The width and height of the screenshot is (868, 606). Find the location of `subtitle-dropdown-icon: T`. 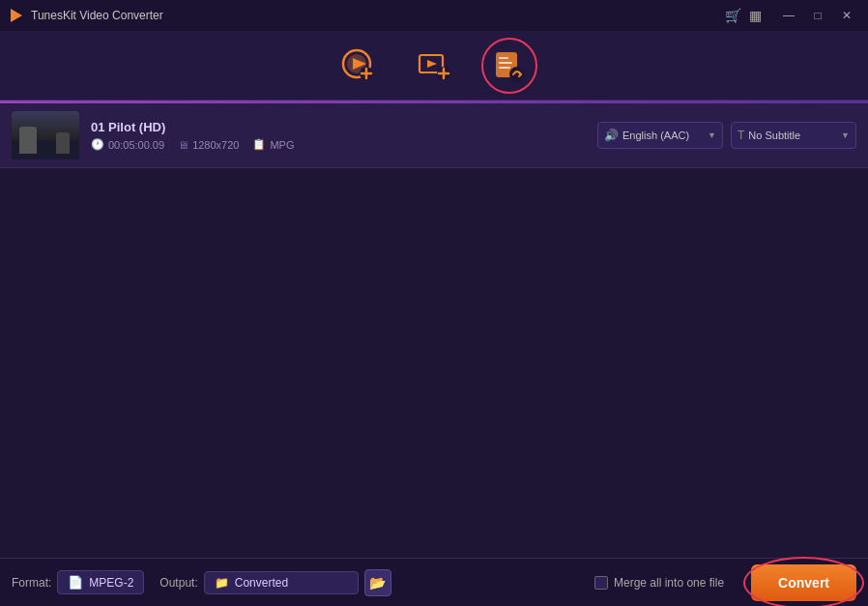

subtitle-dropdown-icon: T is located at coordinates (740, 135).